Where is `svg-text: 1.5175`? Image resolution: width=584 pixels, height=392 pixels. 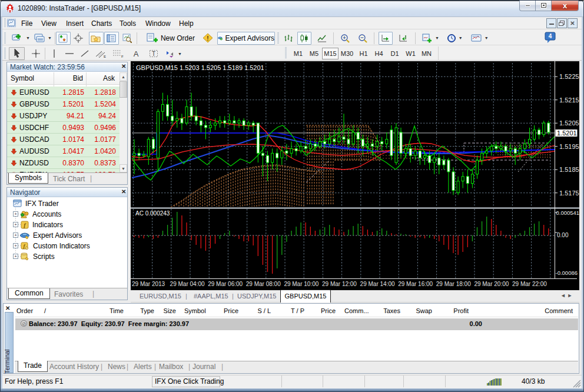
svg-text: 1.5175 is located at coordinates (569, 193).